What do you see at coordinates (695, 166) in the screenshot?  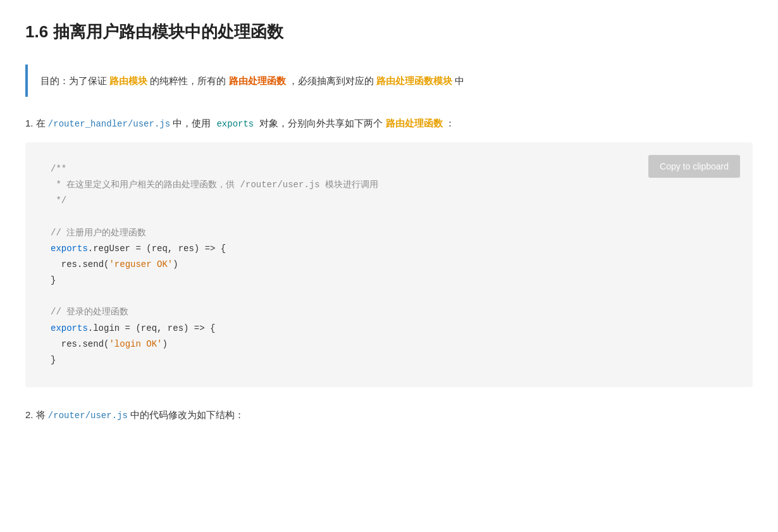 I see `copy-to-clipboard-button: Copy to clipboard` at bounding box center [695, 166].